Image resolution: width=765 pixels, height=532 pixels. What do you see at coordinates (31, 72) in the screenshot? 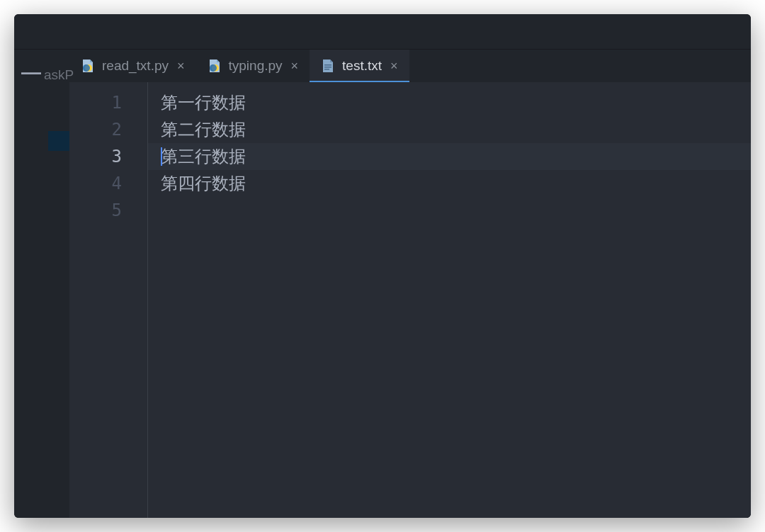
I see `minimize-icon: —` at bounding box center [31, 72].